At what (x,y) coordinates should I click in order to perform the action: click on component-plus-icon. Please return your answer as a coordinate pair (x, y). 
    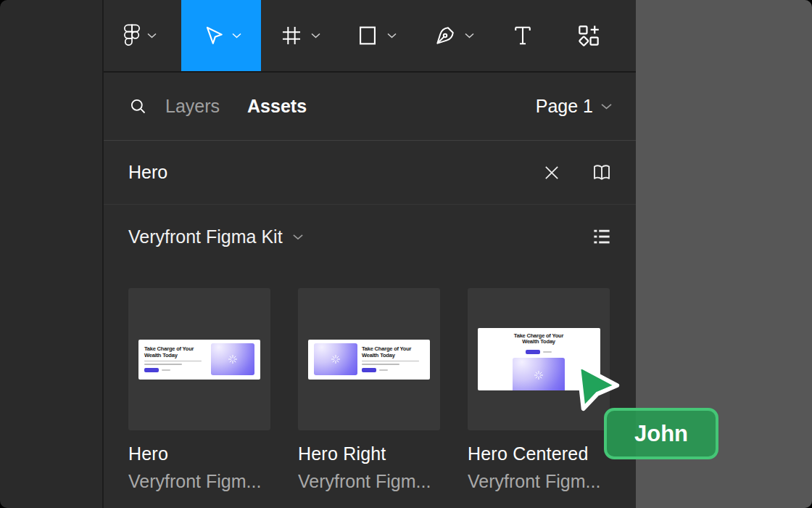
    Looking at the image, I should click on (589, 36).